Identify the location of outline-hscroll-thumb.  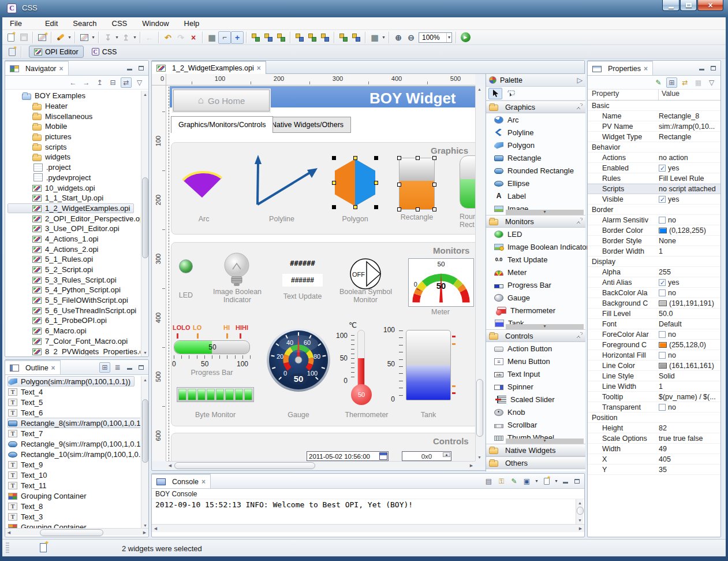
(72, 533).